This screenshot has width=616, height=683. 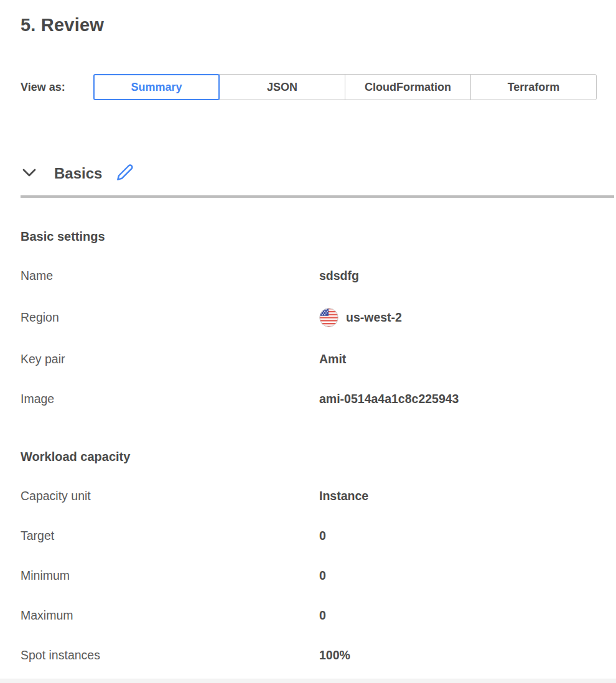 What do you see at coordinates (170, 496) in the screenshot?
I see `row-label: Capacity unit` at bounding box center [170, 496].